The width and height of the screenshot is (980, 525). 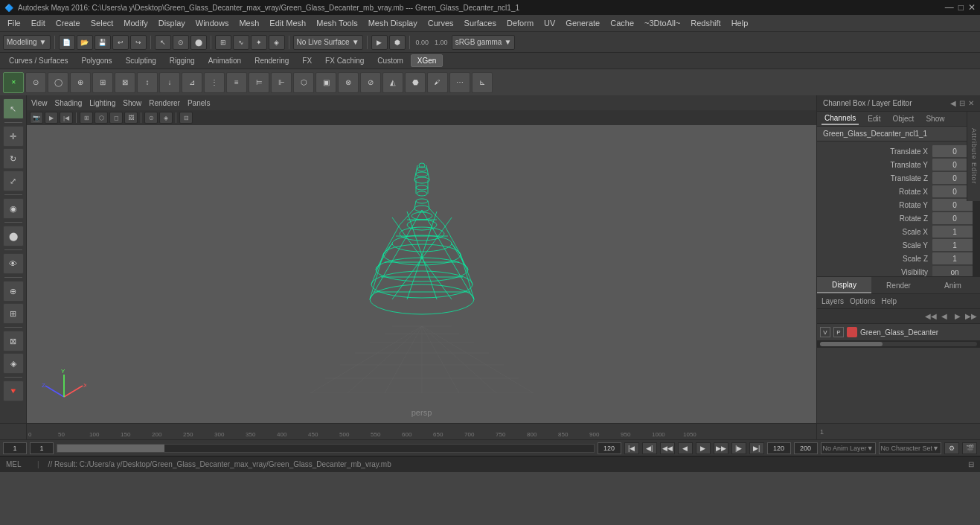 I want to click on paint-weights-btn: ⬤, so click(x=13, y=236).